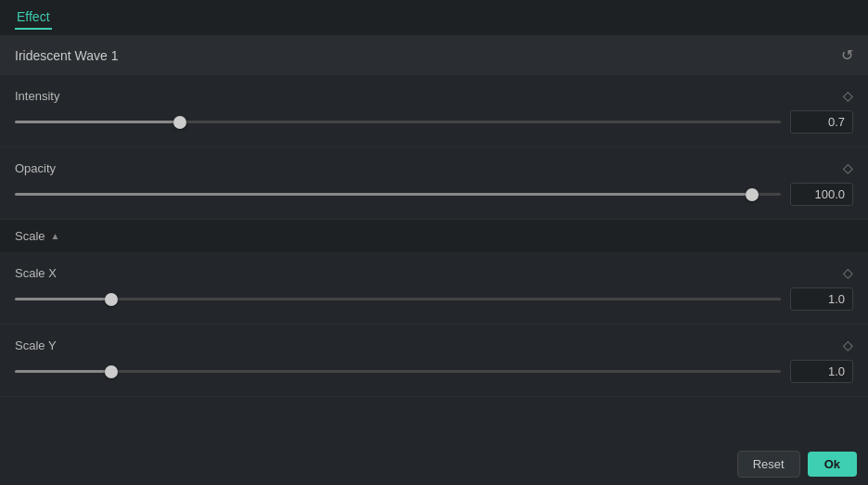  Describe the element at coordinates (833, 464) in the screenshot. I see `ok-button: Ok` at that location.